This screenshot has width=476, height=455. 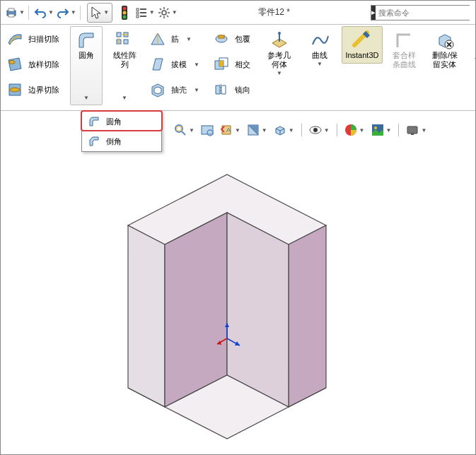 I want to click on render-icon, so click(x=412, y=130).